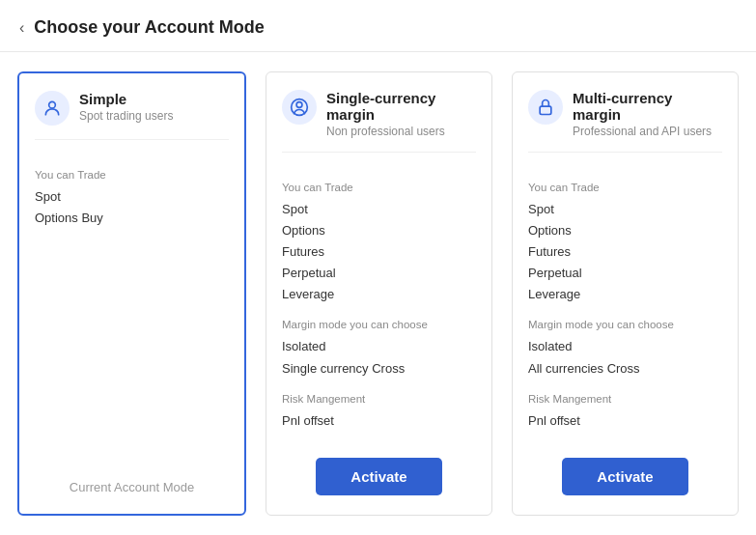 This screenshot has height=535, width=756. What do you see at coordinates (626, 369) in the screenshot?
I see `list-item: All currencies Cross` at bounding box center [626, 369].